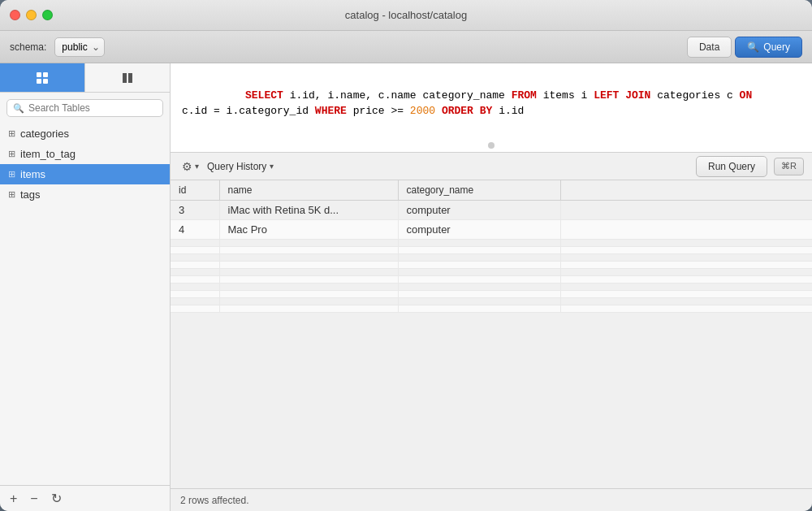  I want to click on cell-id: 4, so click(195, 230).